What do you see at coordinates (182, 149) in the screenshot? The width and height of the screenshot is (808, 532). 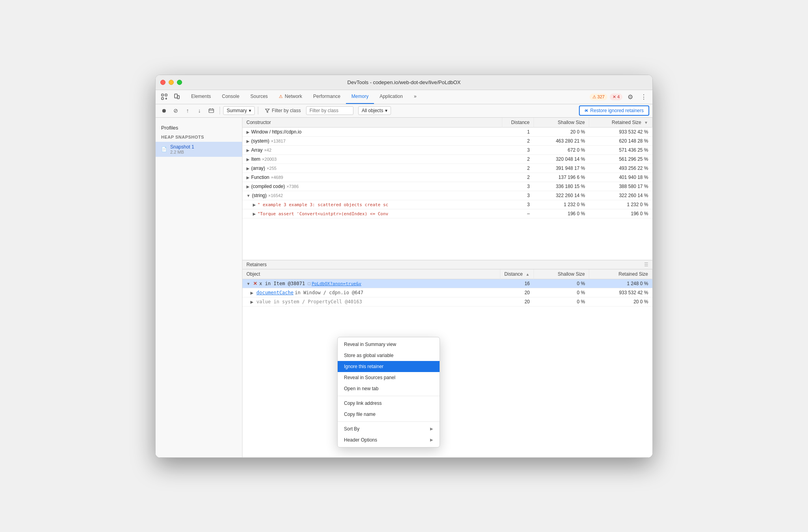 I see `snapshot-info: Snapshot 1 2.2 MB` at bounding box center [182, 149].